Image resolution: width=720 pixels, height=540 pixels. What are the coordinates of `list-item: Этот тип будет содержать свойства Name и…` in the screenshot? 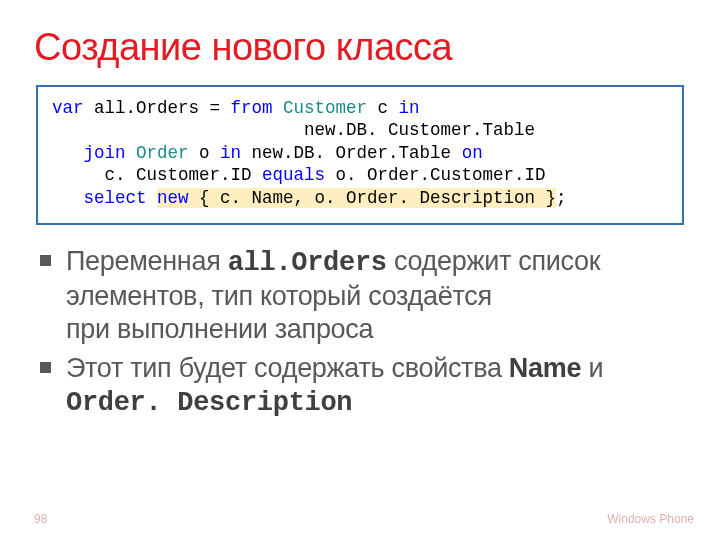 It's located at (362, 386).